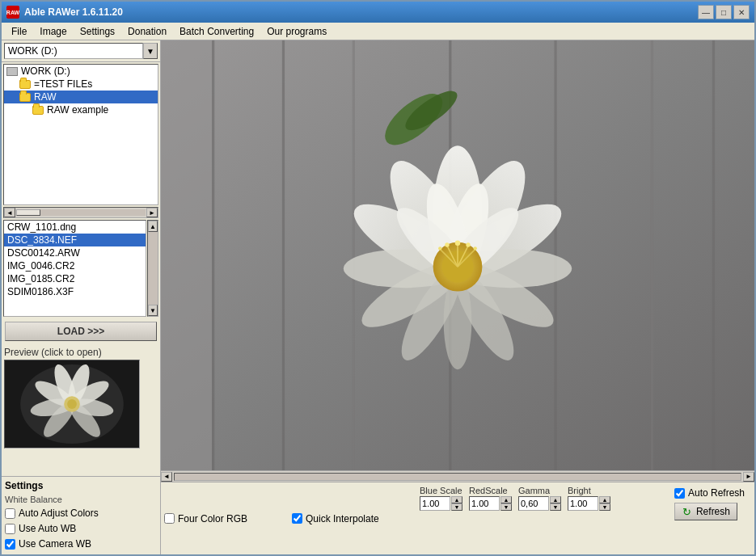 Image resolution: width=756 pixels, height=556 pixels. What do you see at coordinates (10, 545) in the screenshot?
I see `use-camera-wb-checkbox` at bounding box center [10, 545].